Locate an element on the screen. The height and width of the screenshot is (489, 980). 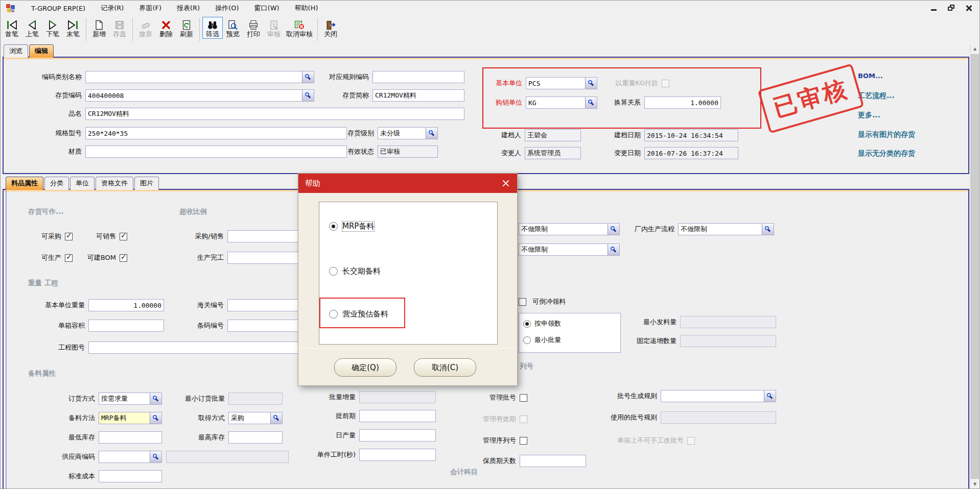
close-icon is located at coordinates (969, 8).